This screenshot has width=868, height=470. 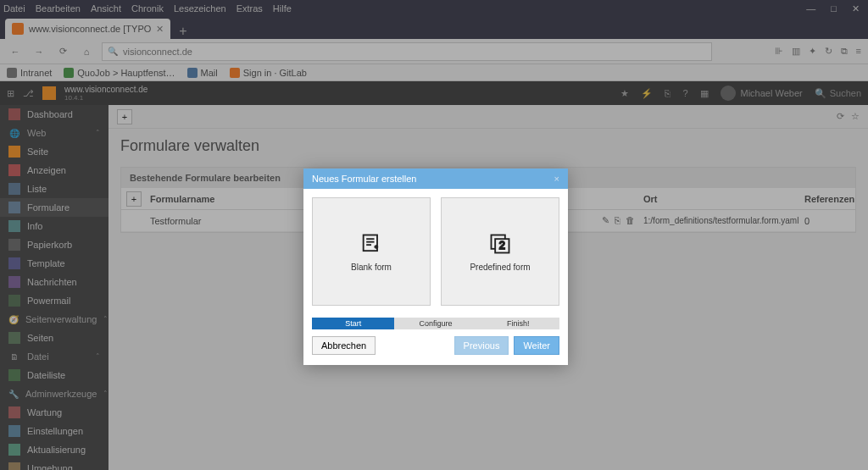 I want to click on previous-button: Previous, so click(x=481, y=346).